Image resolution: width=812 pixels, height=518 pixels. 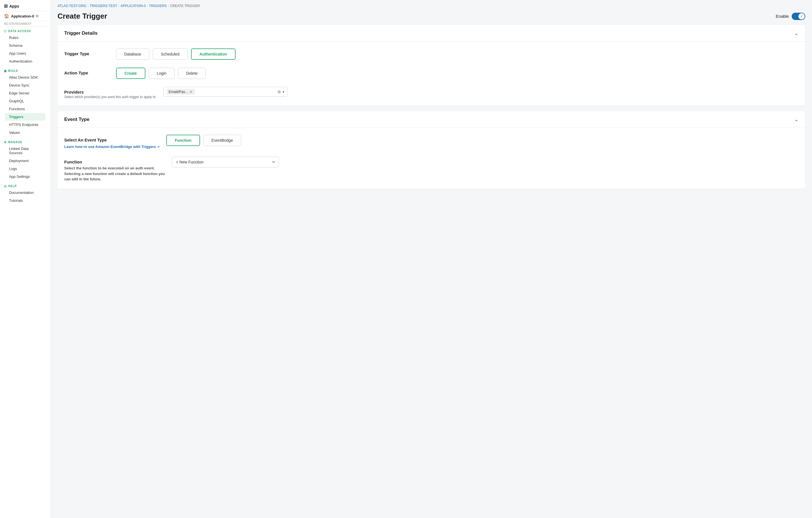 I want to click on copy-icon: ⧉, so click(x=37, y=16).